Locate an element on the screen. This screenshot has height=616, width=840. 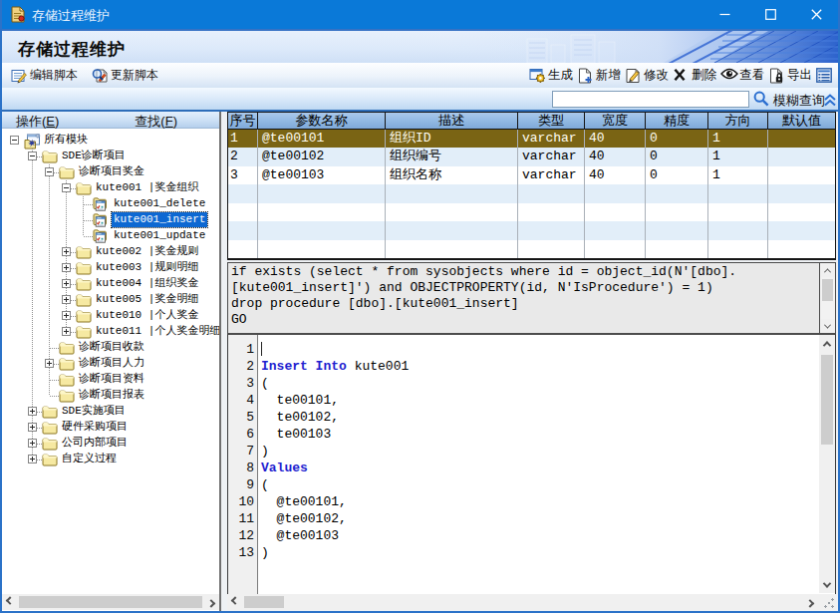
close-button is located at coordinates (817, 14).